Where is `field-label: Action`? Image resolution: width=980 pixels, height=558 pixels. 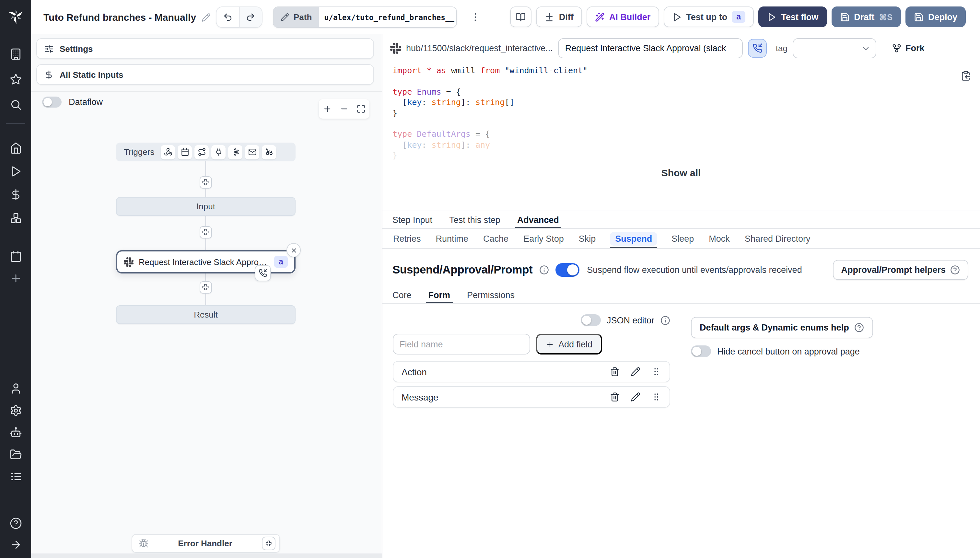
field-label: Action is located at coordinates (500, 372).